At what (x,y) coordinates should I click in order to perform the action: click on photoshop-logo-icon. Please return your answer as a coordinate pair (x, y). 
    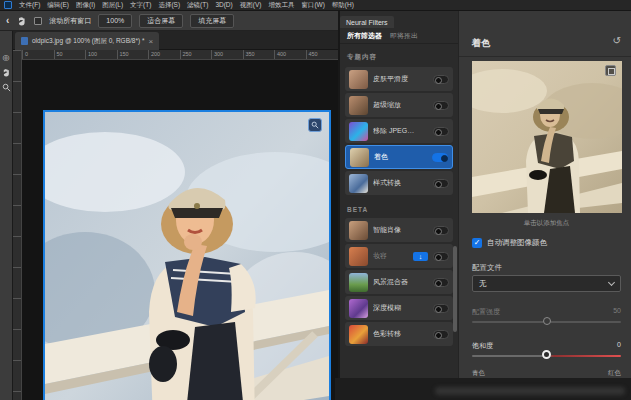
    Looking at the image, I should click on (8, 5).